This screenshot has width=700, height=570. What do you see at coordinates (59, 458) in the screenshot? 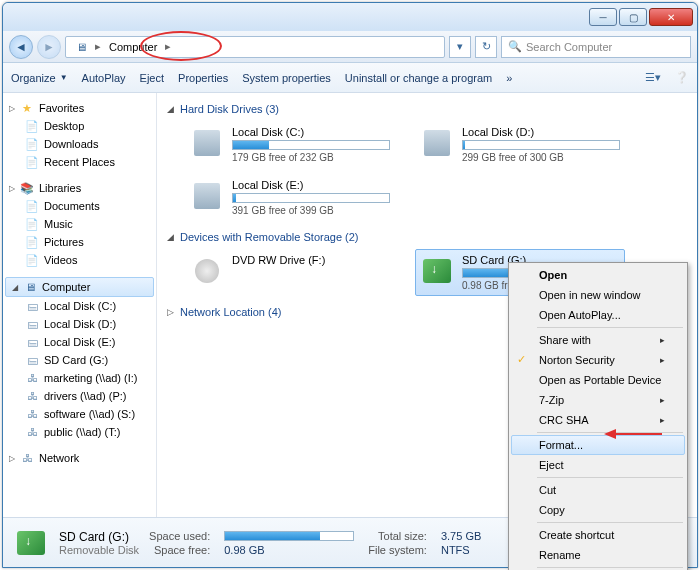
I see `nav-network: Network` at bounding box center [59, 458].